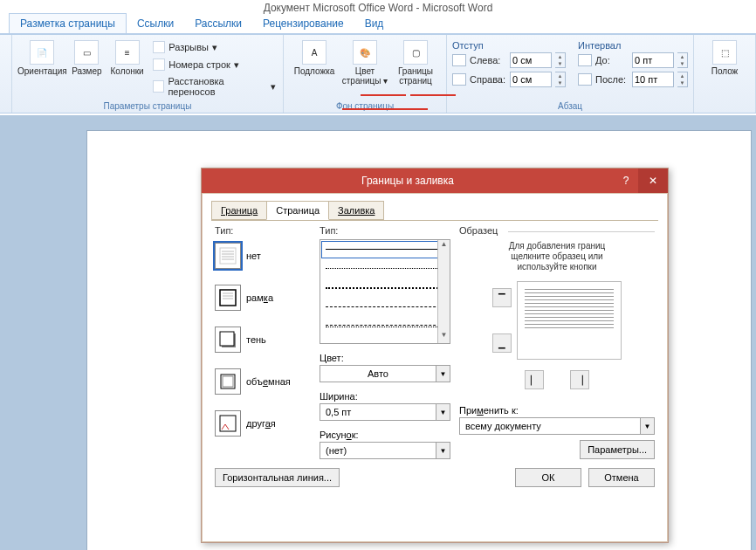 Image resolution: width=756 pixels, height=550 pixels. What do you see at coordinates (585, 60) in the screenshot?
I see `spacing-before-icon` at bounding box center [585, 60].